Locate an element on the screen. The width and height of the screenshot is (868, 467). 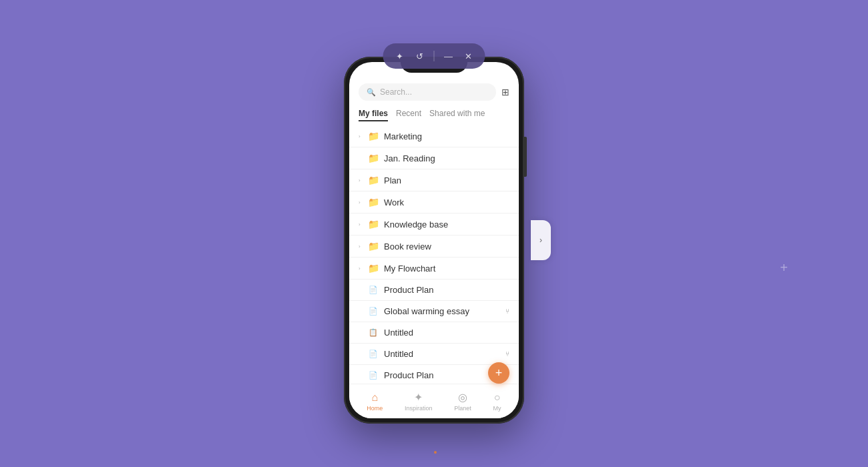
home-icon: ⌂ is located at coordinates (375, 398).